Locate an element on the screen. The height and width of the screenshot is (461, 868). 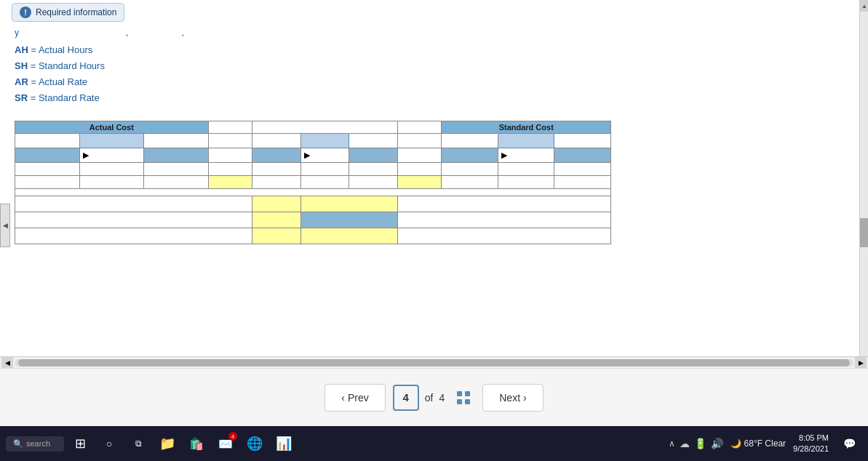
prev-button: ‹ Prev is located at coordinates (355, 398).